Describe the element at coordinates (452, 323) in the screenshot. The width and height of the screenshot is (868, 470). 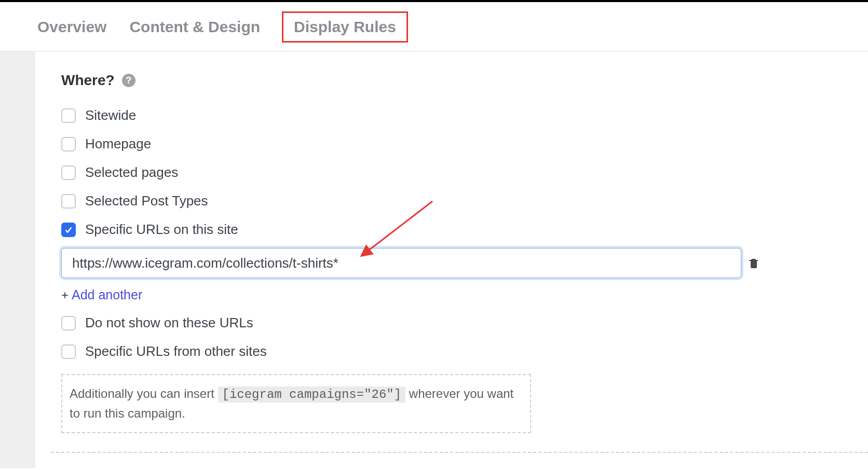
I see `option-do-not-show: Do not show on these URLs` at that location.